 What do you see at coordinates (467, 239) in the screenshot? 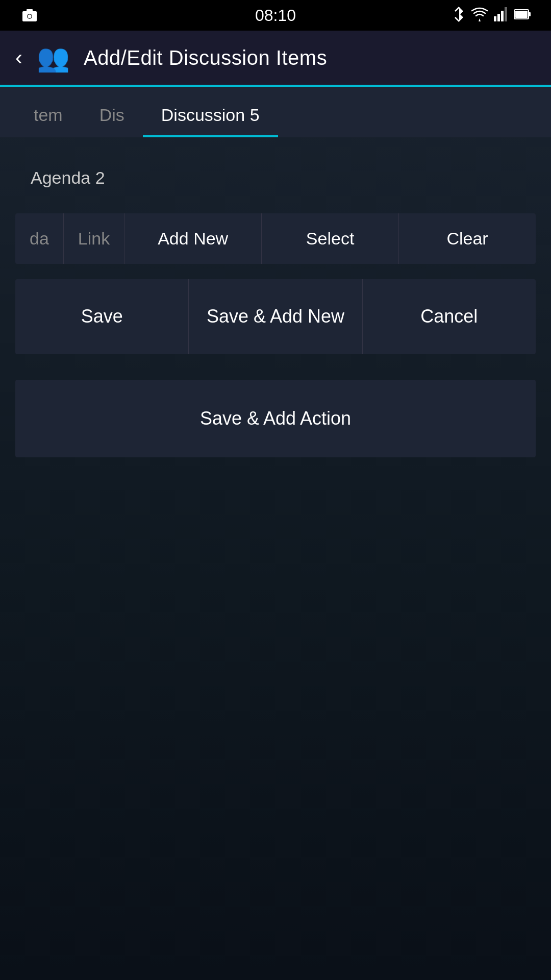
I see `clear-button: Clear` at bounding box center [467, 239].